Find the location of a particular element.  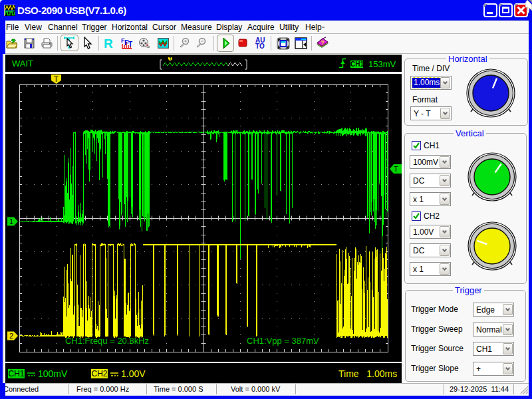

svg-text: 1 is located at coordinates (11, 221).